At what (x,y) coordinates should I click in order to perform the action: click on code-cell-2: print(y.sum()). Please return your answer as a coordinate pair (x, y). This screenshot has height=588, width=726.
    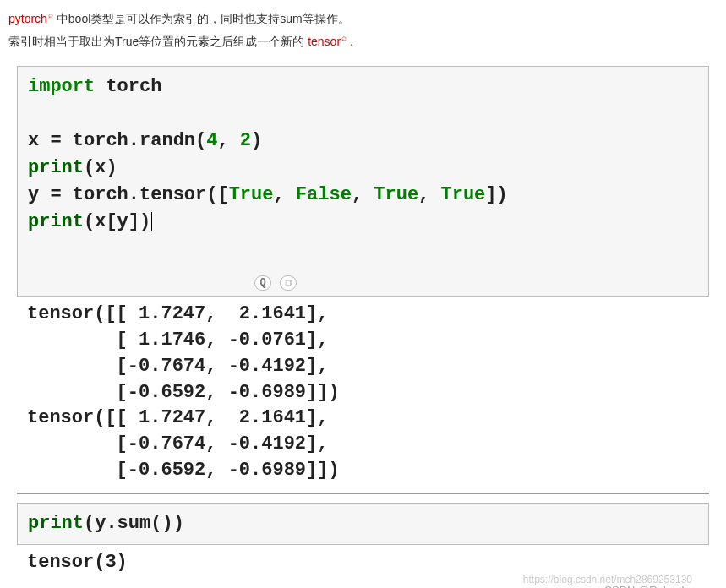
    Looking at the image, I should click on (363, 524).